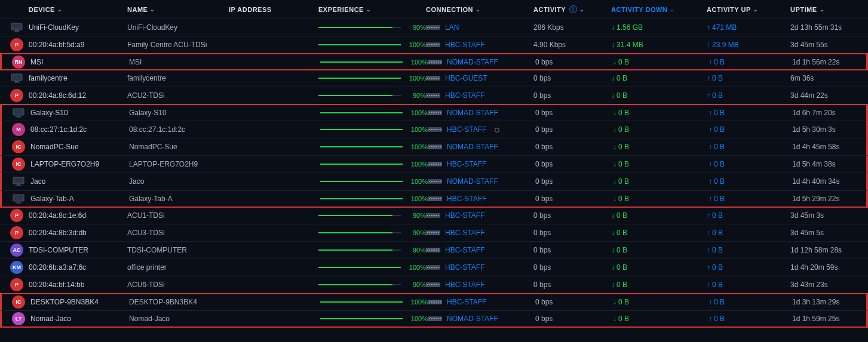  I want to click on table-row: P00:20:4a:bf:5d:a9Family Centre ACU-TDSi…, so click(434, 45).